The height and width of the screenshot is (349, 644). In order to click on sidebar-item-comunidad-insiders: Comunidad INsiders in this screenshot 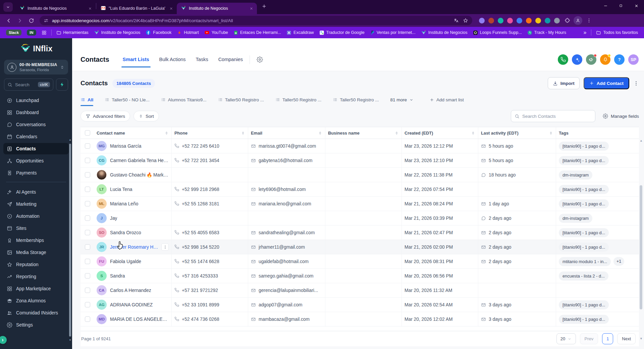, I will do `click(36, 313)`.